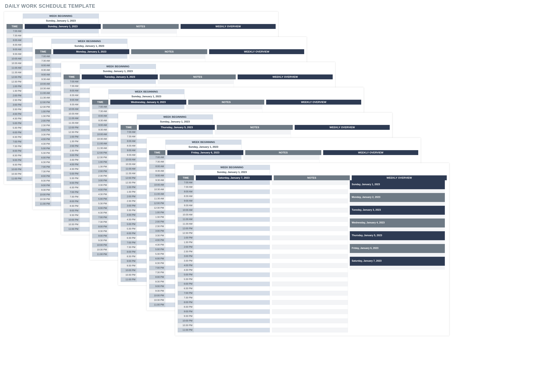  What do you see at coordinates (72, 197) in the screenshot?
I see `time-cell: 7:30 PM` at bounding box center [72, 197].